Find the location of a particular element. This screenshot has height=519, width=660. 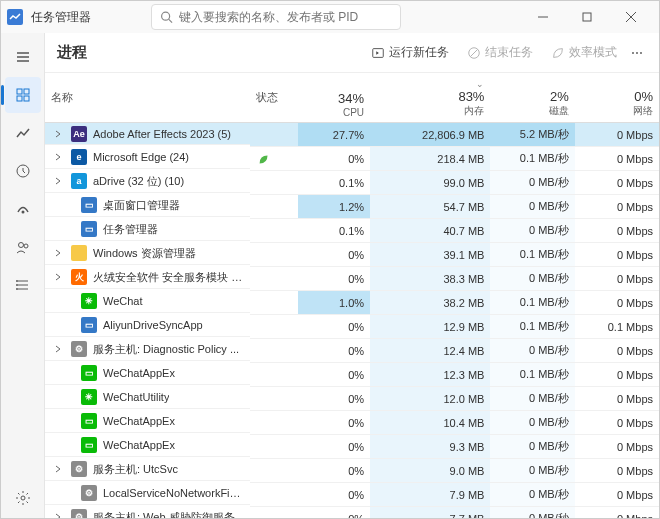

table-row: ✳WeChat1.0%38.2 MB0.1 MB/秒0 Mbps is located at coordinates (352, 303).